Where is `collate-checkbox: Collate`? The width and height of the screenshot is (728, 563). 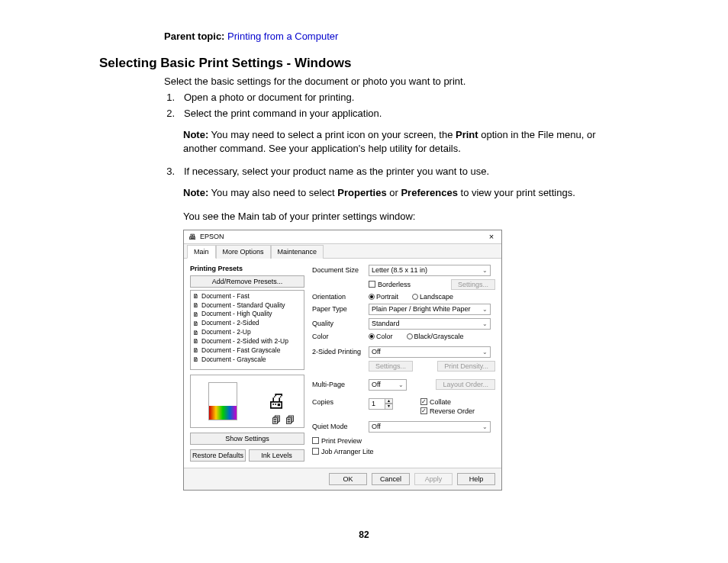
collate-checkbox: Collate is located at coordinates (447, 402).